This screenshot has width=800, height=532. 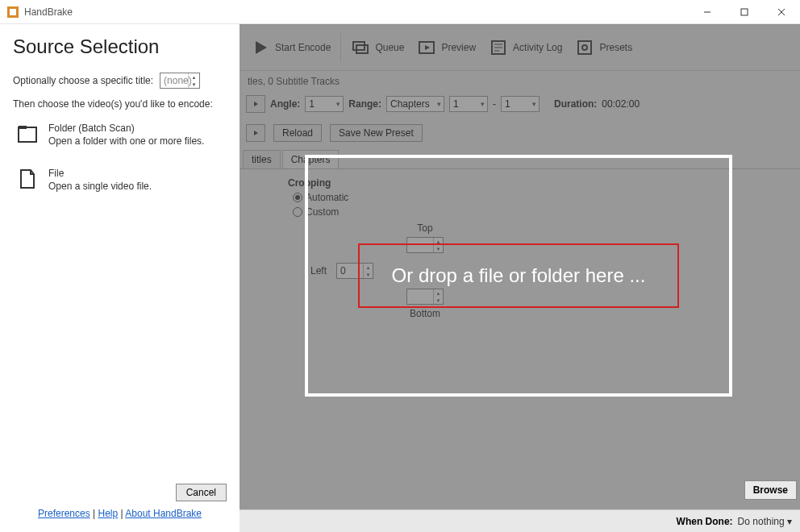 What do you see at coordinates (458, 48) in the screenshot?
I see `preview-label: Preview` at bounding box center [458, 48].